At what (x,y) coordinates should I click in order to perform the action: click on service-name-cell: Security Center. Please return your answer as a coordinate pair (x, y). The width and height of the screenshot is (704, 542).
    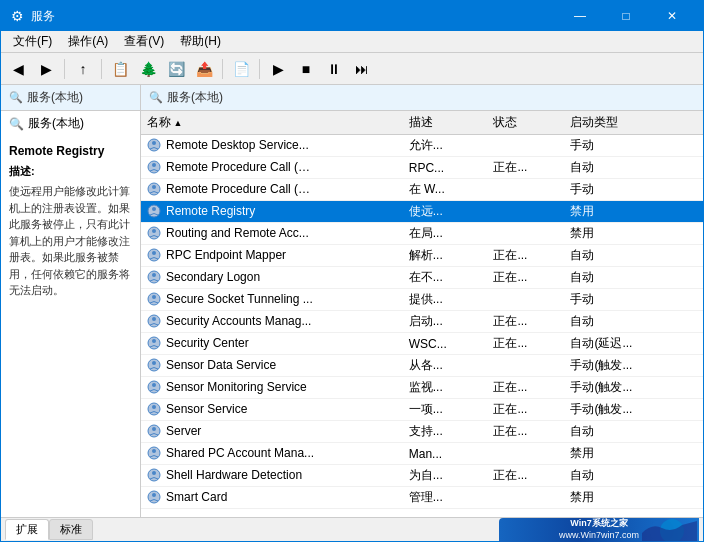
    Looking at the image, I should click on (272, 344).